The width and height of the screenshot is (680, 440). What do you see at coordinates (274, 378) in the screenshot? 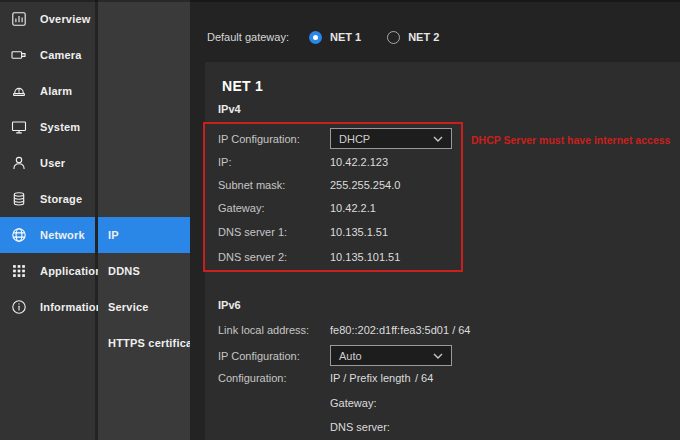
I see `ipv6-configuration-label: Configuration:` at bounding box center [274, 378].